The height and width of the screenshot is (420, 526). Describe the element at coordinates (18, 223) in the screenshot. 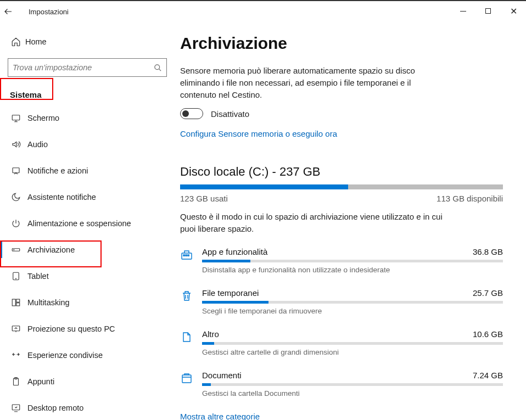

I see `power-icon` at that location.